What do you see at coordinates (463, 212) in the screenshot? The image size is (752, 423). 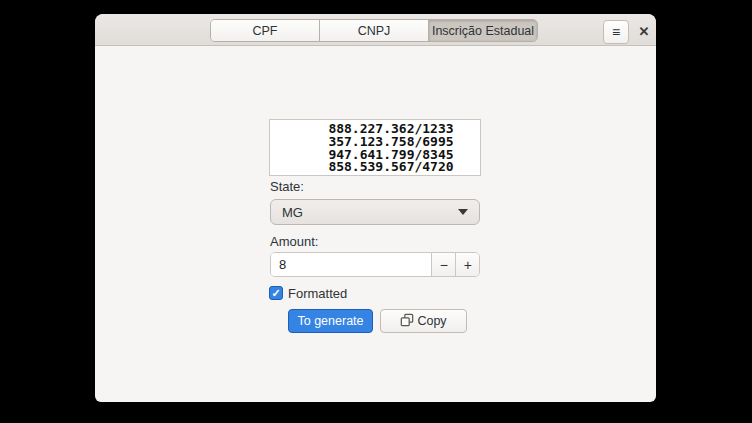 I see `chevron-down-icon` at bounding box center [463, 212].